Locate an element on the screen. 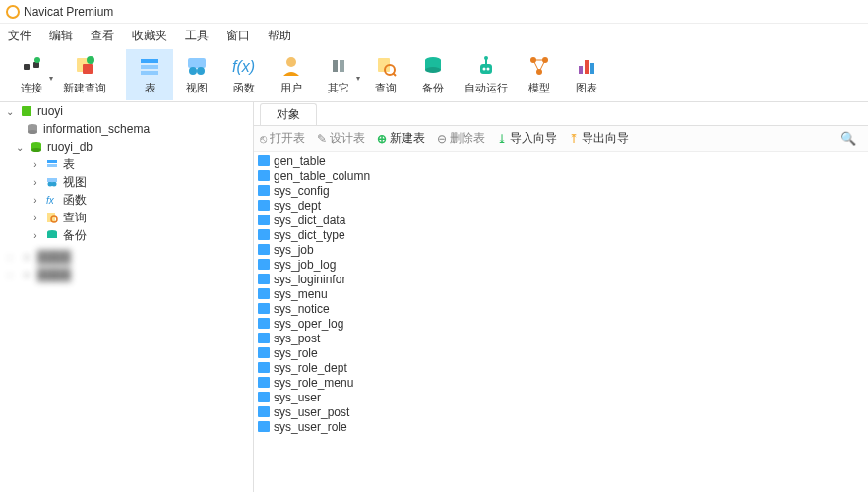 The width and height of the screenshot is (868, 492). export-wizard-action: ⤒导出向导 is located at coordinates (598, 138).